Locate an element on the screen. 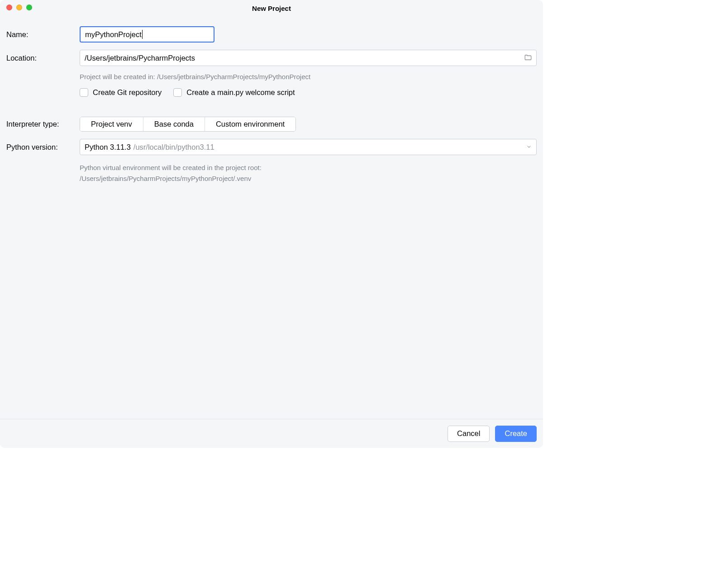  created-in-hint: Project will be created in: /Users/jetbr… is located at coordinates (272, 77).